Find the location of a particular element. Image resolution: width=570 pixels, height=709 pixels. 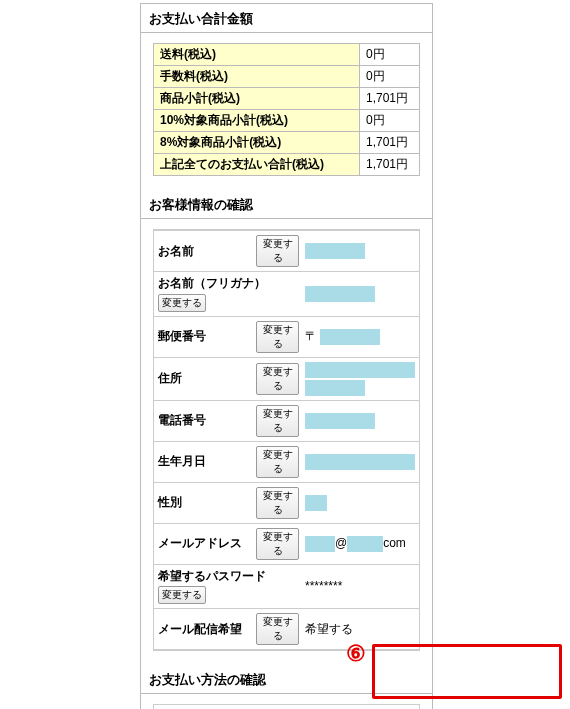

label-payment-method: お支払い方法 is located at coordinates (206, 707).